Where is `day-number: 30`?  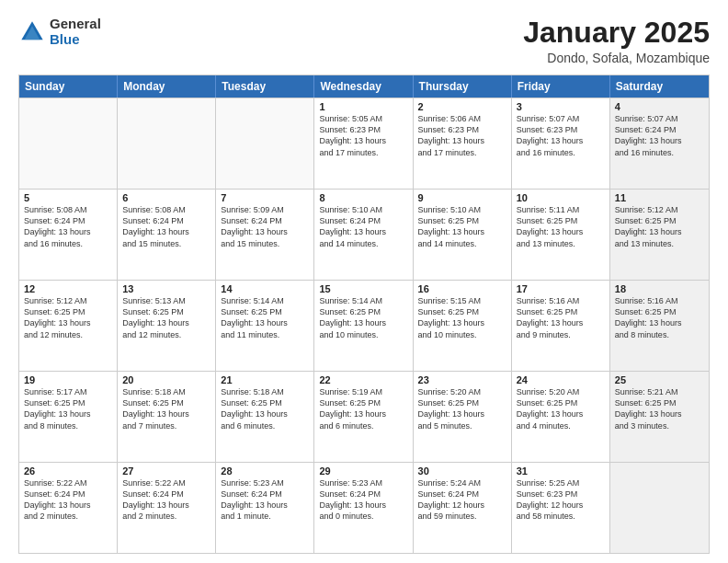 day-number: 30 is located at coordinates (462, 471).